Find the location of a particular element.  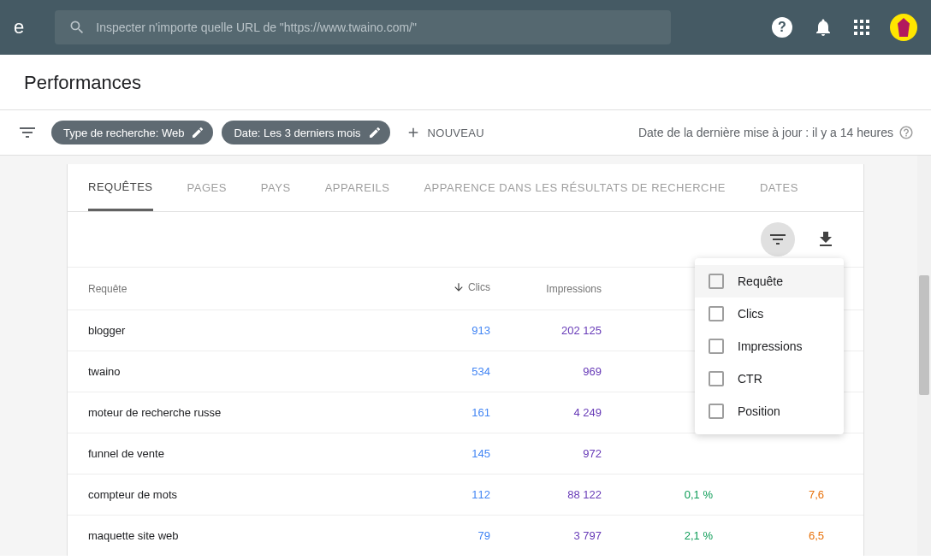

search-icon is located at coordinates (77, 27).